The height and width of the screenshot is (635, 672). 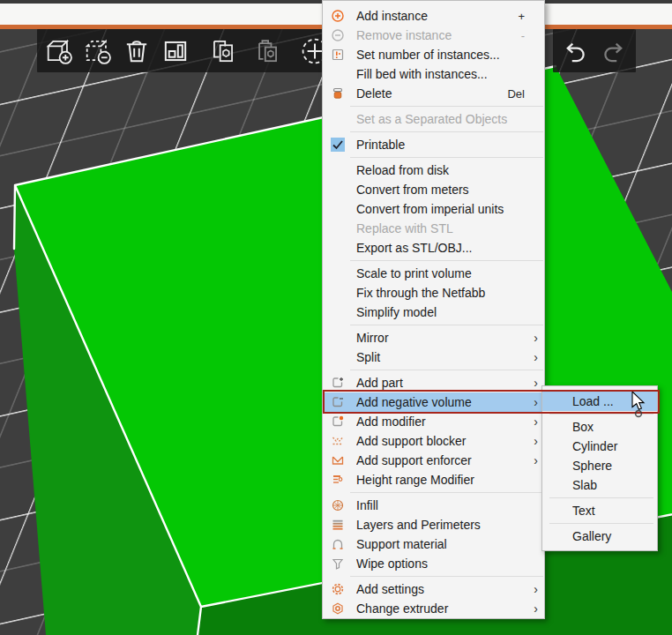 I want to click on menu-item-label: Add part, so click(x=444, y=383).